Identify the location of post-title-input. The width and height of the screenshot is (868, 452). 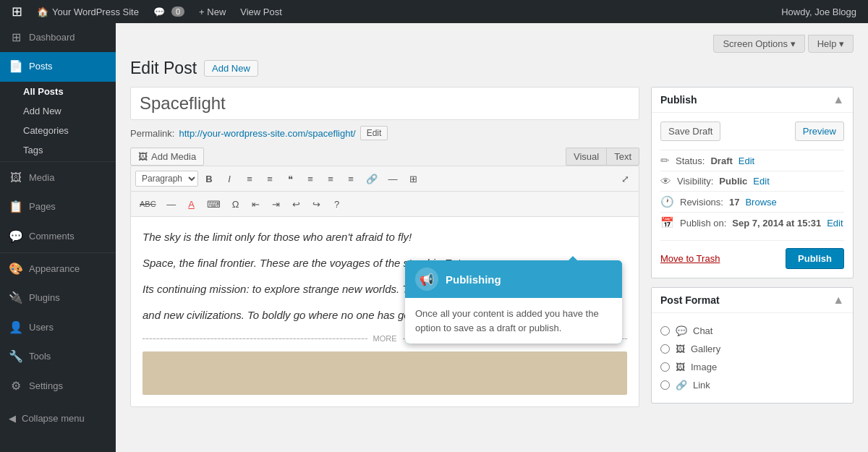
(385, 103).